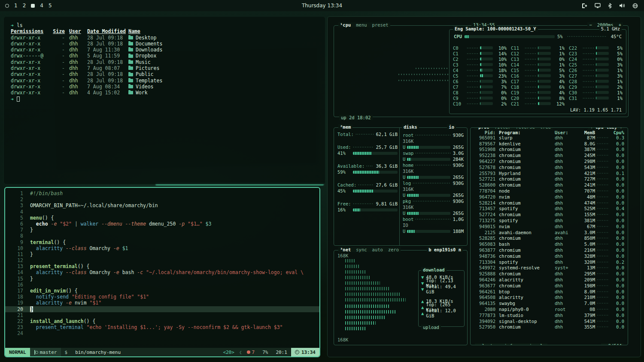  Describe the element at coordinates (549, 298) in the screenshot. I see `process-row: 964508alacrittydhh210M0.0` at that location.